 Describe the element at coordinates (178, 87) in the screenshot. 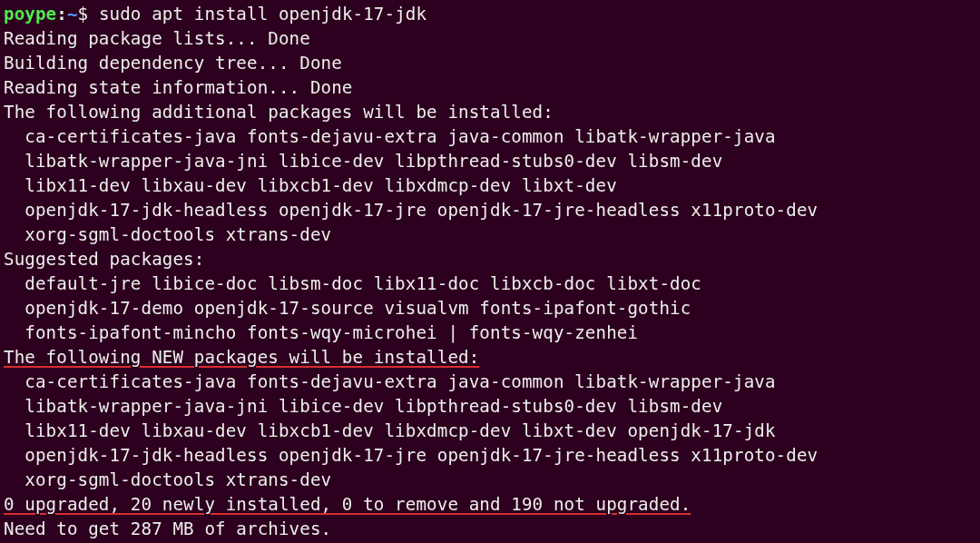

I see `output-line: Reading state information... Done` at that location.